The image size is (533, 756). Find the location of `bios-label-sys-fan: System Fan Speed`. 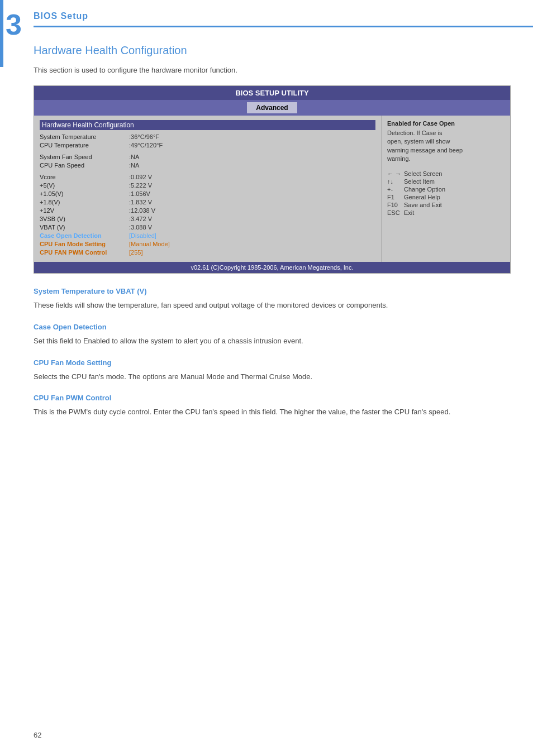

bios-label-sys-fan: System Fan Speed is located at coordinates (84, 157).